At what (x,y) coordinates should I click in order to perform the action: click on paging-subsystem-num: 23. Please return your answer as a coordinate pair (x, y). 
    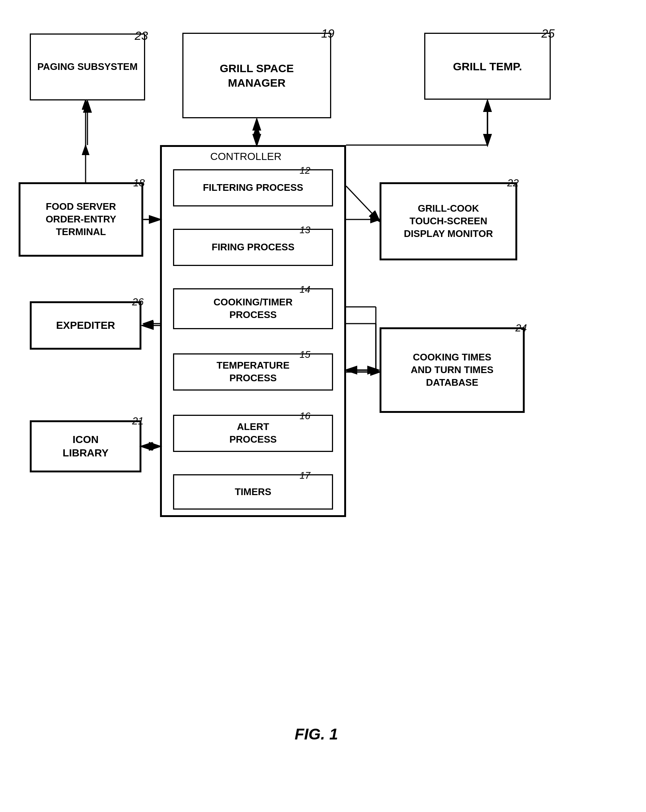
    Looking at the image, I should click on (142, 36).